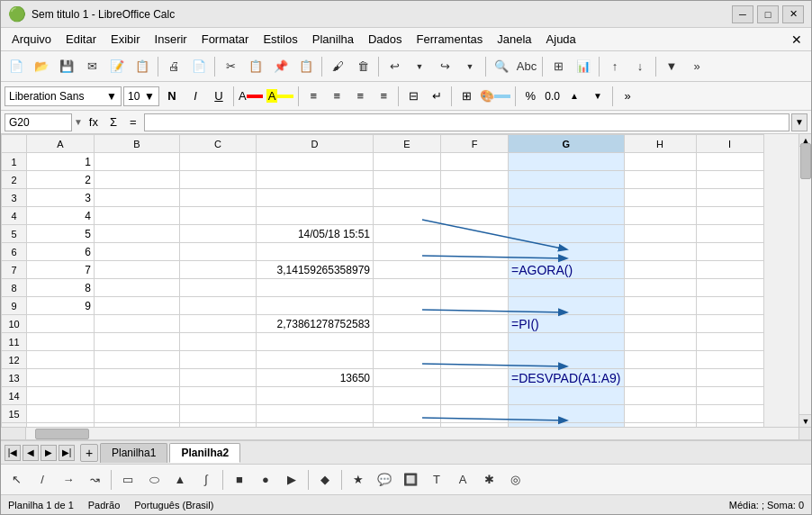 The width and height of the screenshot is (812, 515). Describe the element at coordinates (137, 414) in the screenshot. I see `cell-B15` at that location.